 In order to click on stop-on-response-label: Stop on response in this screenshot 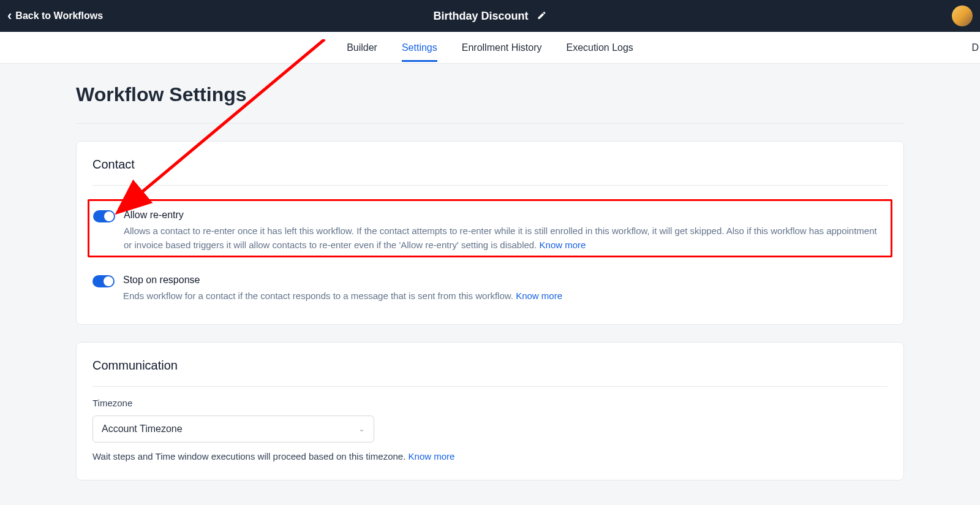, I will do `click(505, 280)`.